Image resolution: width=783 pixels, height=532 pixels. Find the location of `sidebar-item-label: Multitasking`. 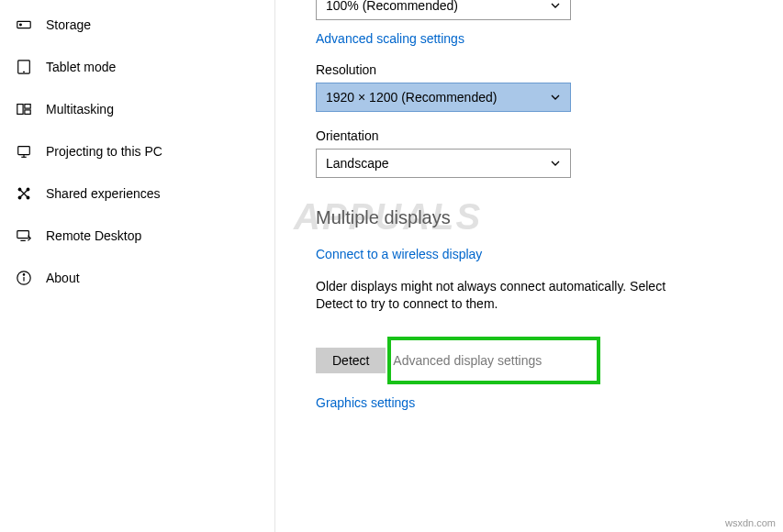

sidebar-item-label: Multitasking is located at coordinates (80, 109).